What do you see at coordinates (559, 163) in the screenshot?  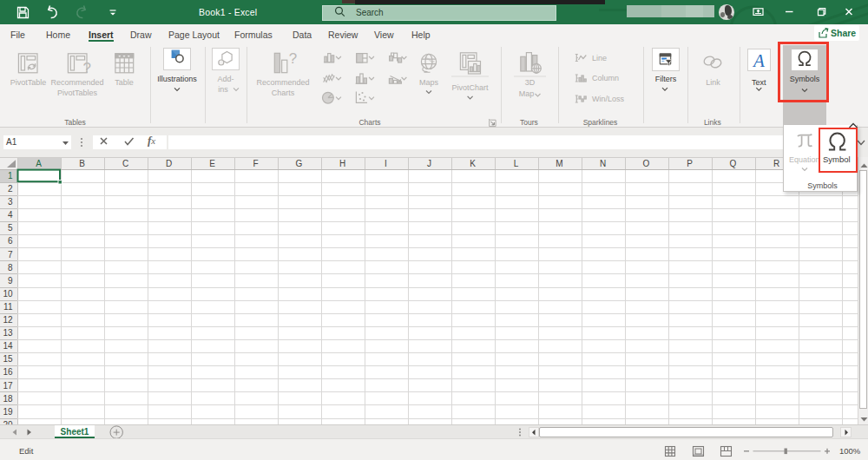 I see `svg-text: M` at bounding box center [559, 163].